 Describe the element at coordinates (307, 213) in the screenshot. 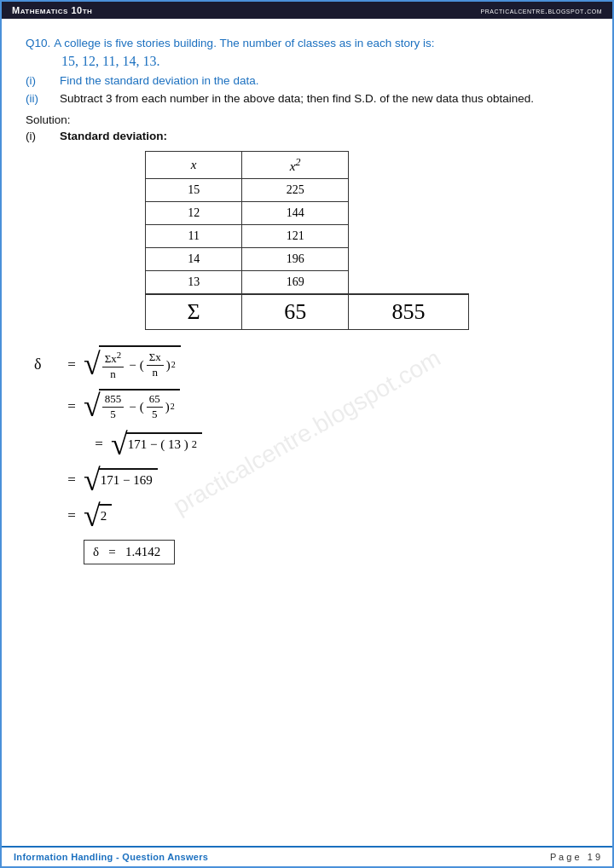

I see `table-row: 12144` at that location.